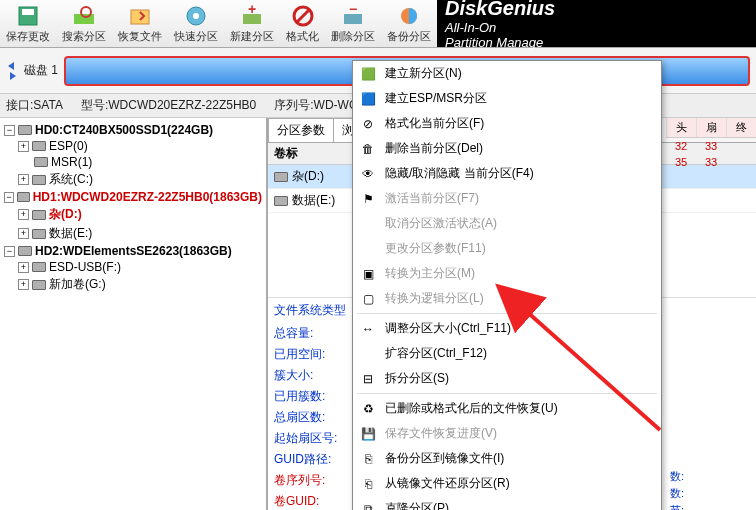  What do you see at coordinates (368, 459) in the screenshot?
I see `backup-icon: ⎘` at bounding box center [368, 459].